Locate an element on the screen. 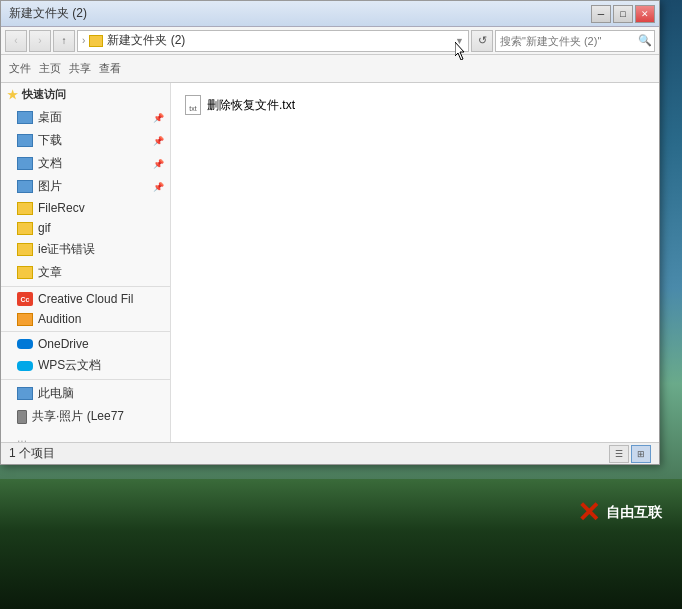  minimize-button: ─ is located at coordinates (601, 14).